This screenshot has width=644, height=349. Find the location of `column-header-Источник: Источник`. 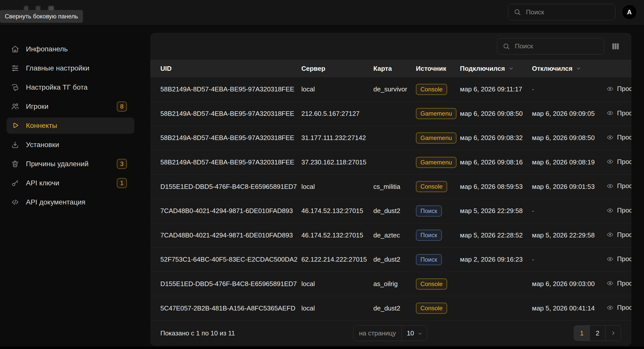

column-header-Источник: Источник is located at coordinates (438, 68).